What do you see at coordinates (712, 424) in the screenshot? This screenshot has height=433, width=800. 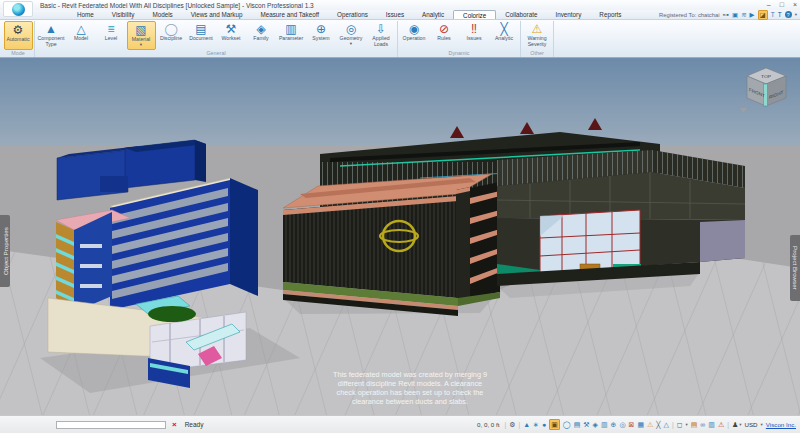 I see `report-icon: ▥` at bounding box center [712, 424].